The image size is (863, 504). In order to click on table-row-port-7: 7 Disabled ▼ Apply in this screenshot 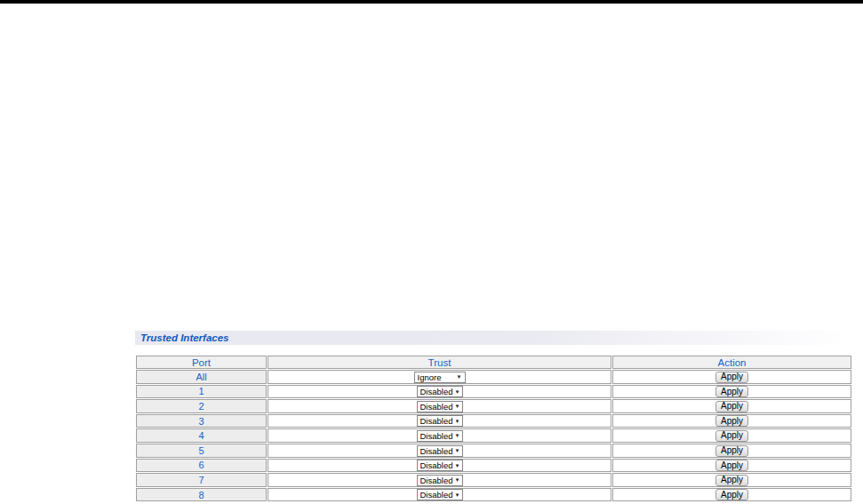, I will do `click(494, 480)`.